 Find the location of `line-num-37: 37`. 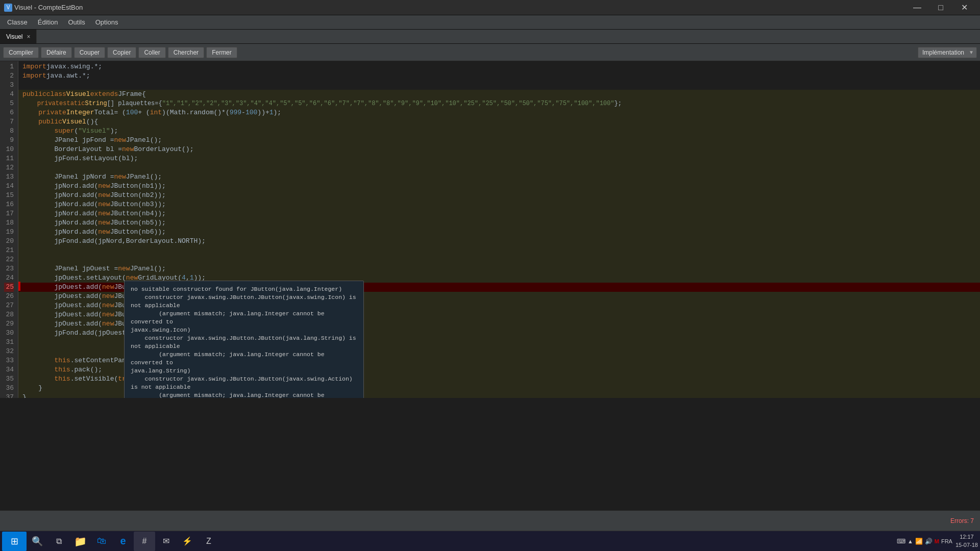

line-num-37: 37 is located at coordinates (9, 395).